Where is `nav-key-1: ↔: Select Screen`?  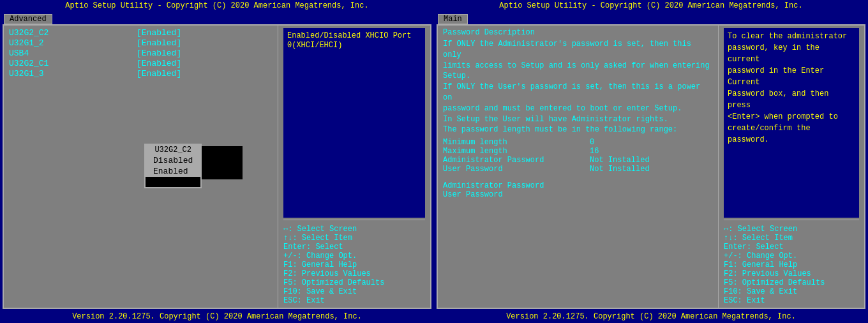
nav-key-1: ↔: Select Screen is located at coordinates (354, 229).